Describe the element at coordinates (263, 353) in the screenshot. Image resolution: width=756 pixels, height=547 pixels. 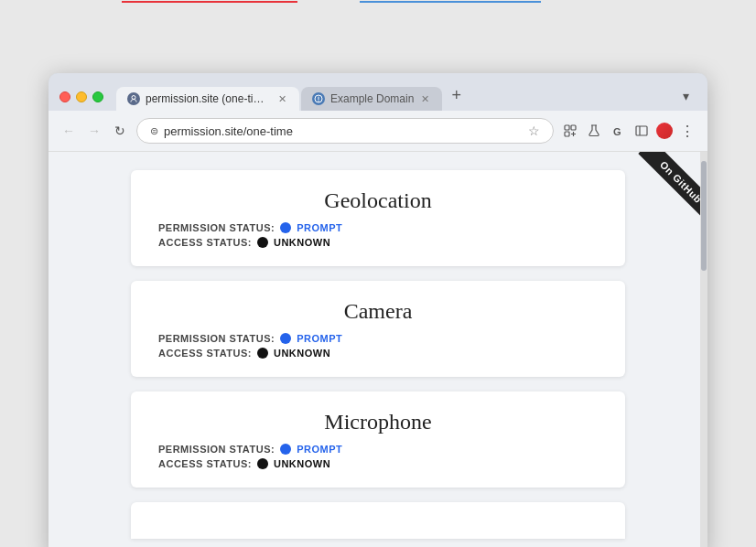
I see `camera-access-dot` at that location.